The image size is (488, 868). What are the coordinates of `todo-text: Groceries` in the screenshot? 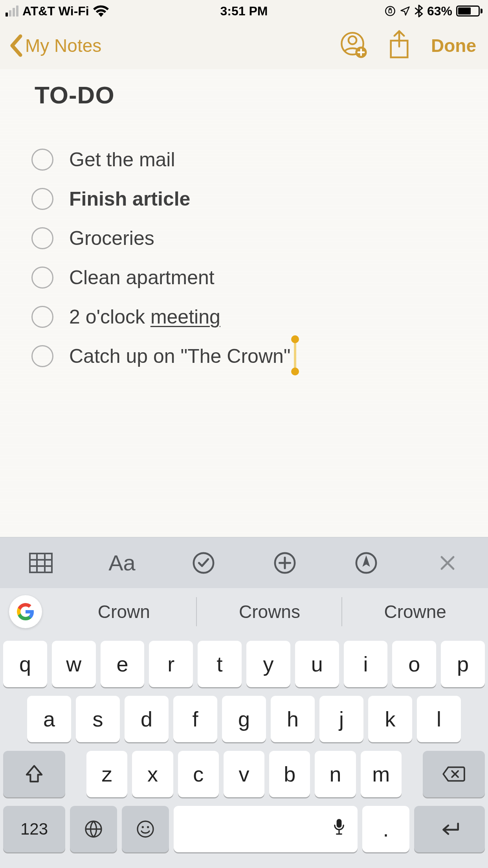 It's located at (112, 238).